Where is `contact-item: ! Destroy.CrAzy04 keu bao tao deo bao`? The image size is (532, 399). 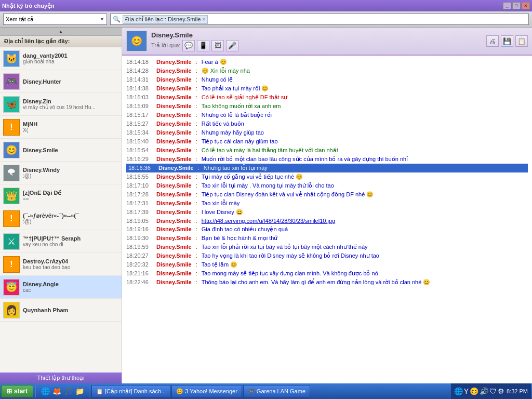 contact-item: ! Destroy.CrAzy04 keu bao tao deo bao is located at coordinates (61, 264).